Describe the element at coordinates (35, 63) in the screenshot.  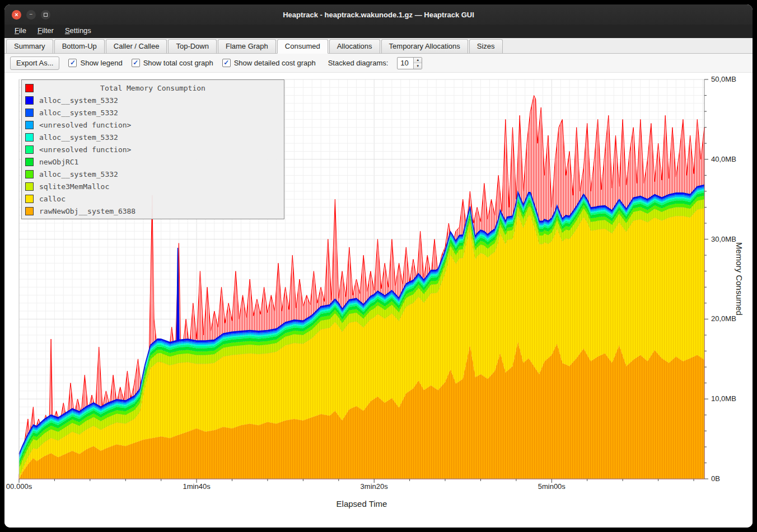
I see `export-as-button: Export As...` at that location.